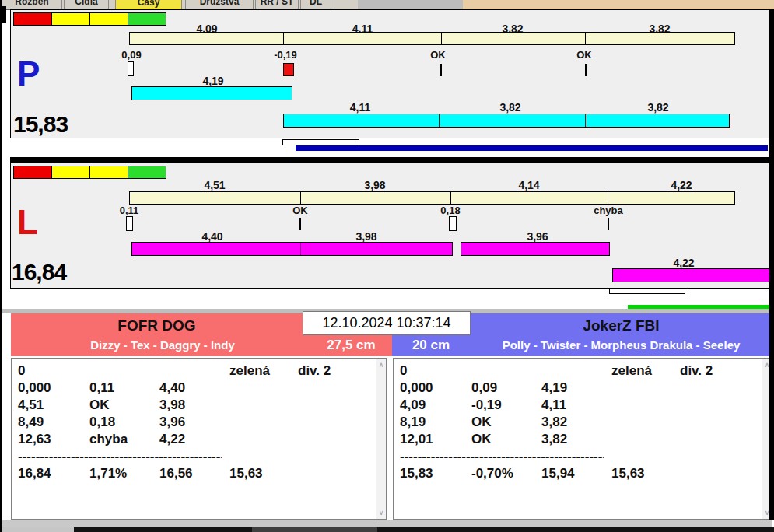 This screenshot has width=774, height=532. I want to click on tabstrip-filler, so click(411, 5).